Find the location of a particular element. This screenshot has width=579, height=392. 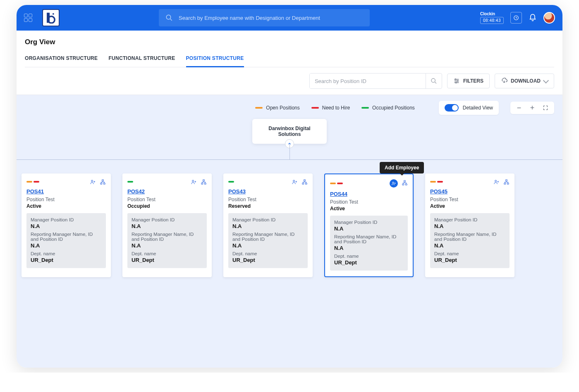

clock-history-button is located at coordinates (516, 18).